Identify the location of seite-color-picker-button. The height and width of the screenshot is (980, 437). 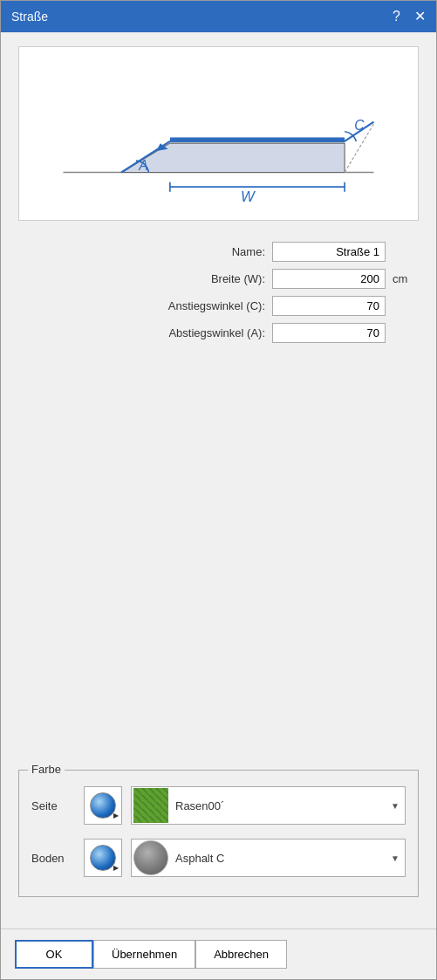
(103, 805).